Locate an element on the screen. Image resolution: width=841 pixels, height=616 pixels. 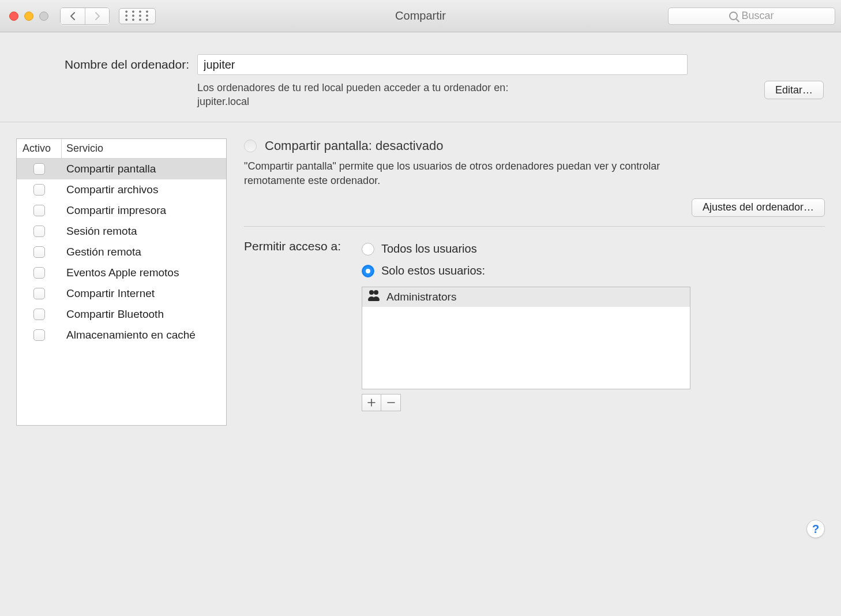
zoom-window-button is located at coordinates (44, 16).